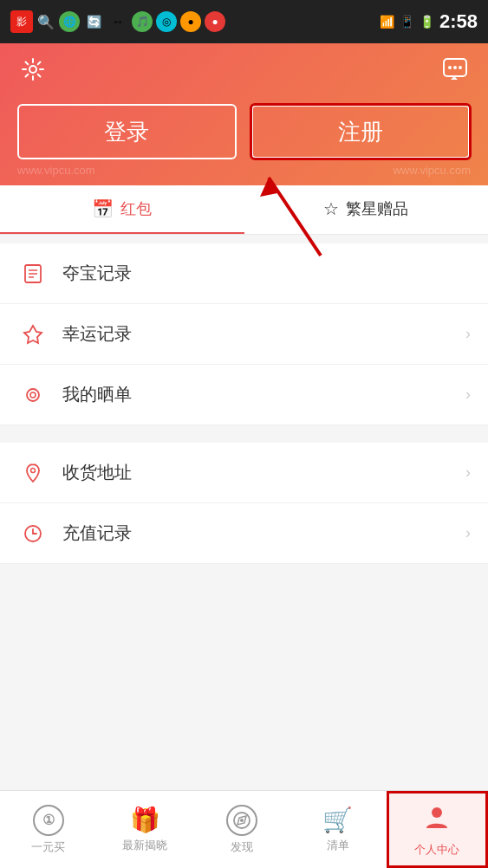 Image resolution: width=488 pixels, height=868 pixels. I want to click on menu-item-showlist: 我的晒单 ›, so click(244, 395).